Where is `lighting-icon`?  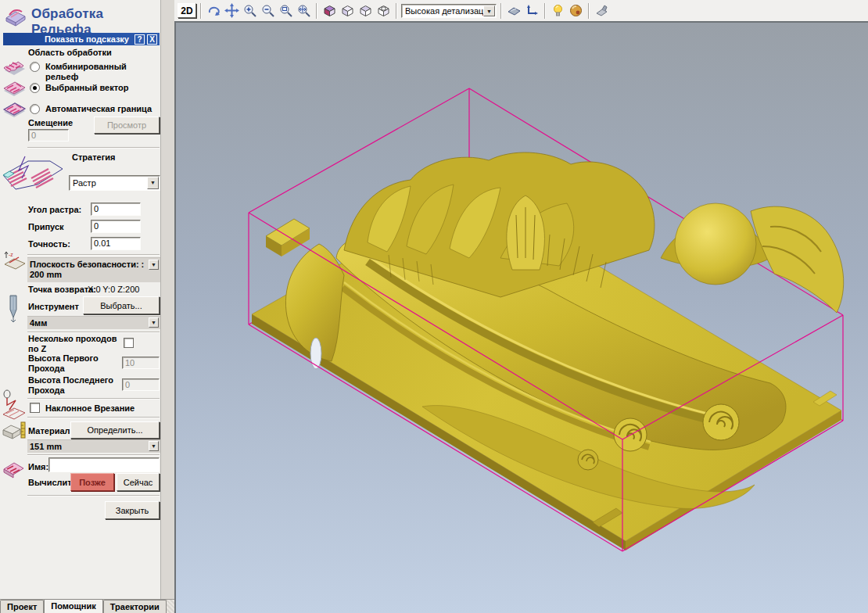
lighting-icon is located at coordinates (558, 11).